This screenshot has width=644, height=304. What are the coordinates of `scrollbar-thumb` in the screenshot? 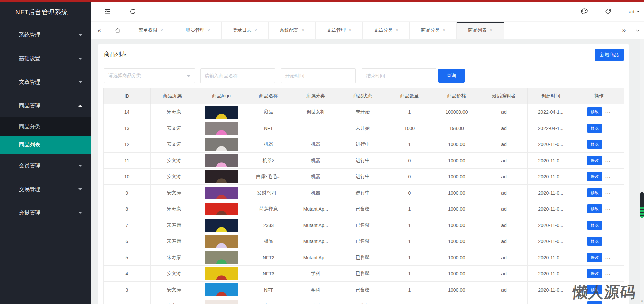 It's located at (642, 205).